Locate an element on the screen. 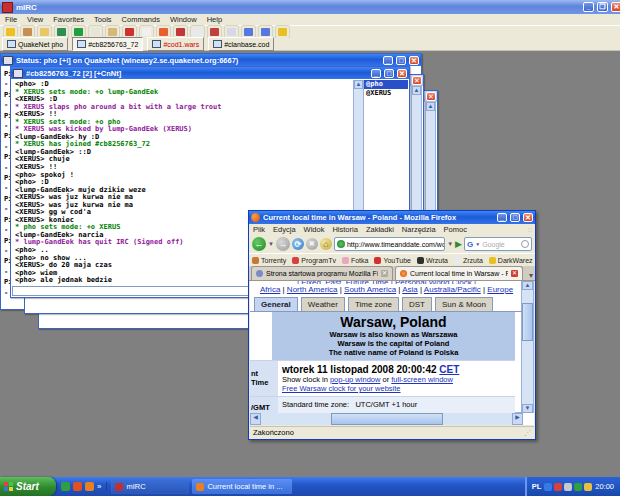  channel-minimize-button: _ is located at coordinates (376, 74).